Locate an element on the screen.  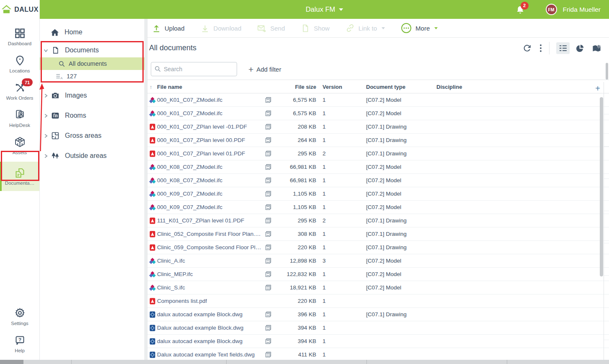
pie-view-button is located at coordinates (580, 48).